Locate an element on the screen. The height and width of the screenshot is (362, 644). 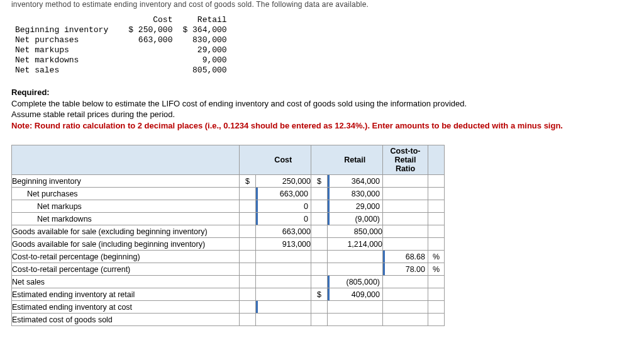
retail-cell: 364,000 is located at coordinates (355, 181).